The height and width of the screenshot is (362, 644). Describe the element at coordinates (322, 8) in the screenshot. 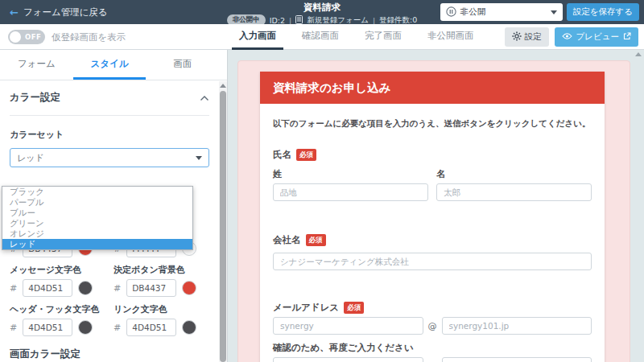

I see `form-title: 資料請求` at that location.